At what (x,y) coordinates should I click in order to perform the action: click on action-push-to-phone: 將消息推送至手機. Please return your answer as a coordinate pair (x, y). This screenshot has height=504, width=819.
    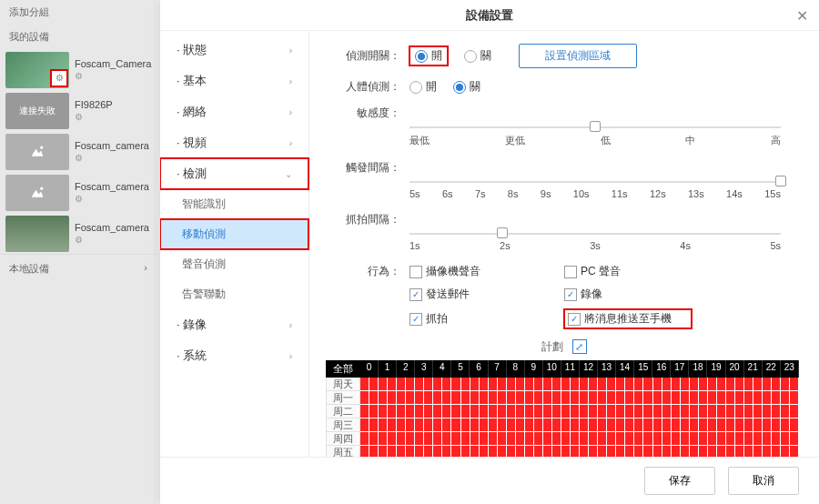
    Looking at the image, I should click on (628, 318).